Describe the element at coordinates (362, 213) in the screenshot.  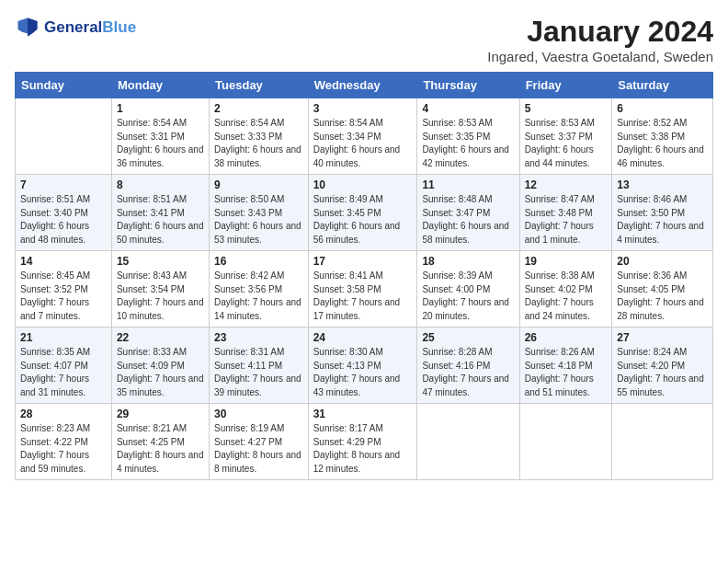
I see `day-cell: 10Sunrise: 8:49 AMSunset: 3:45 PMDayligh…` at that location.